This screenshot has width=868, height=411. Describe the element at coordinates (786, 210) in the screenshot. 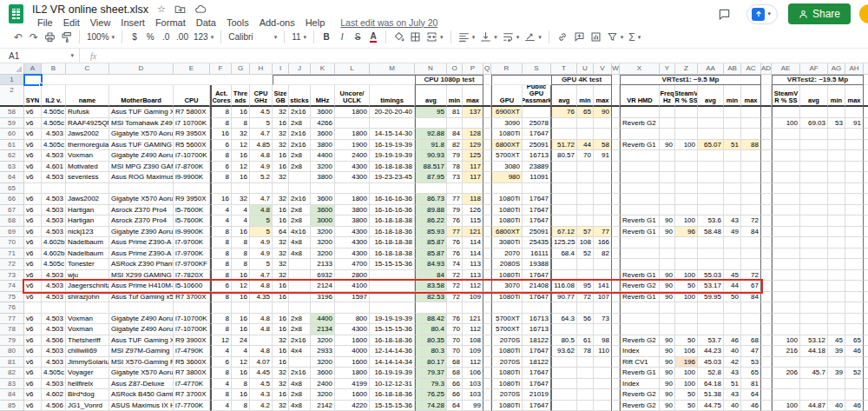

I see `cell-AE67` at that location.